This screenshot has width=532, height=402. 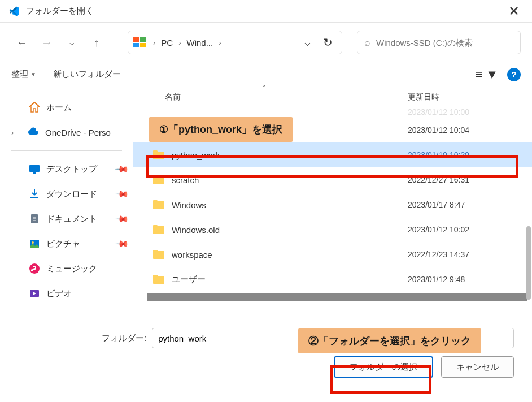 I want to click on divider, so click(x=67, y=150).